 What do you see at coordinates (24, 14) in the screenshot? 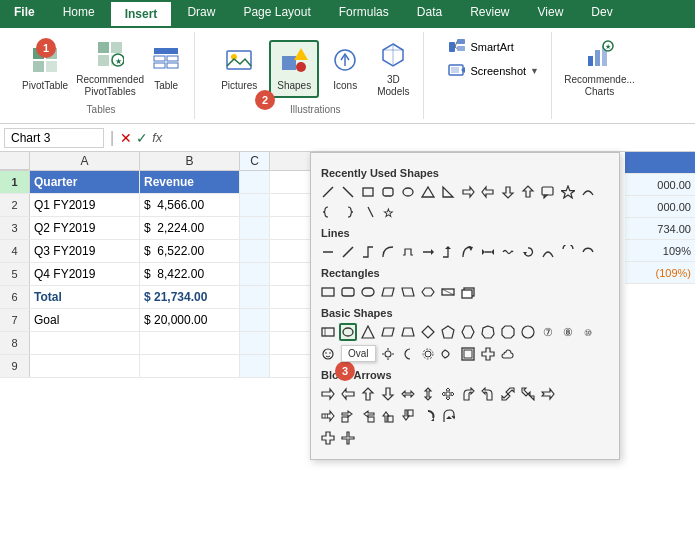
I see `tab-file: File` at bounding box center [24, 14].